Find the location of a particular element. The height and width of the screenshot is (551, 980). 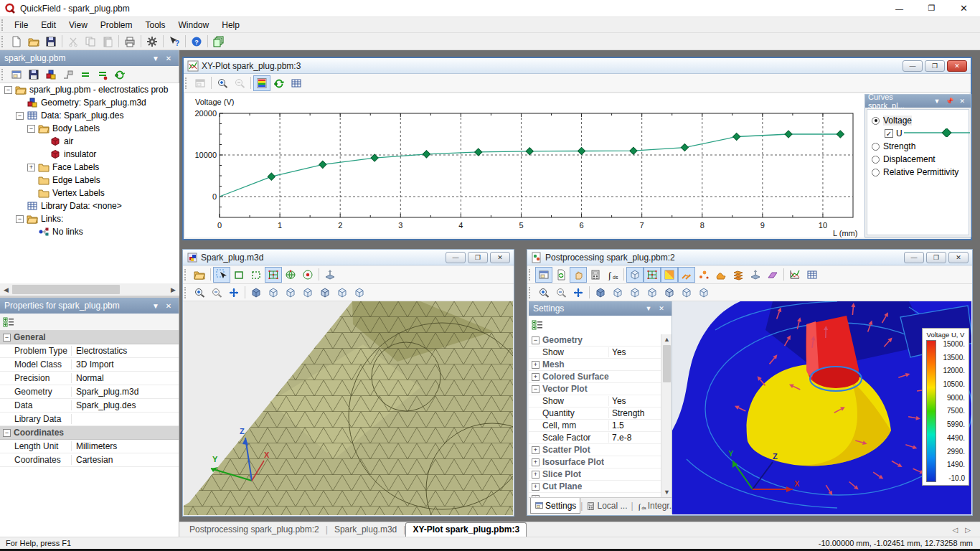

close-button: ✕ is located at coordinates (957, 66).